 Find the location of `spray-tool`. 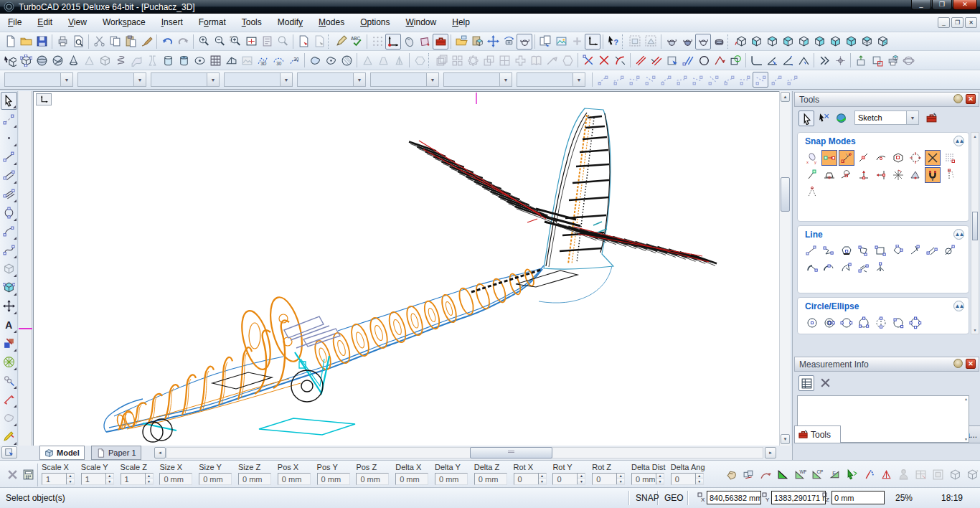

spray-tool is located at coordinates (870, 475).